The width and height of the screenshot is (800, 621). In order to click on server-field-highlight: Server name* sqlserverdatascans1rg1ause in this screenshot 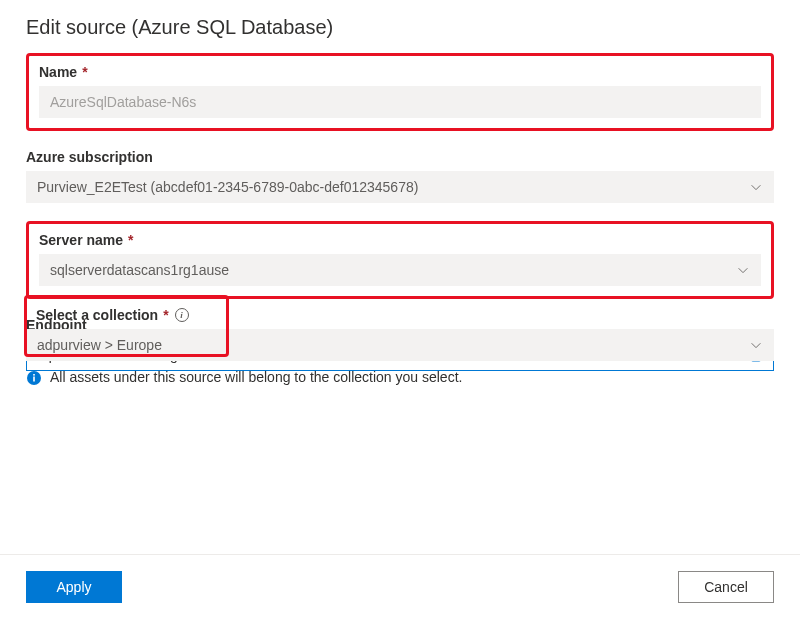, I will do `click(400, 260)`.